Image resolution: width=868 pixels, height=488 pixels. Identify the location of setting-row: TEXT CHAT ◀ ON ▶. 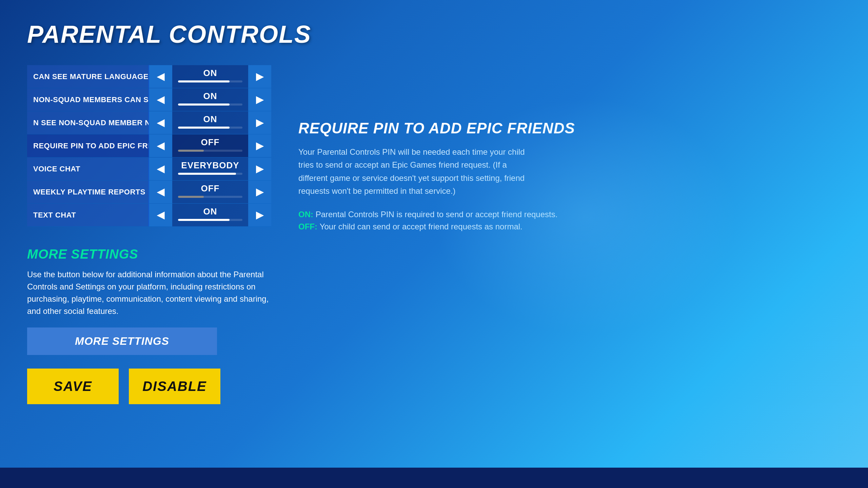
(149, 215).